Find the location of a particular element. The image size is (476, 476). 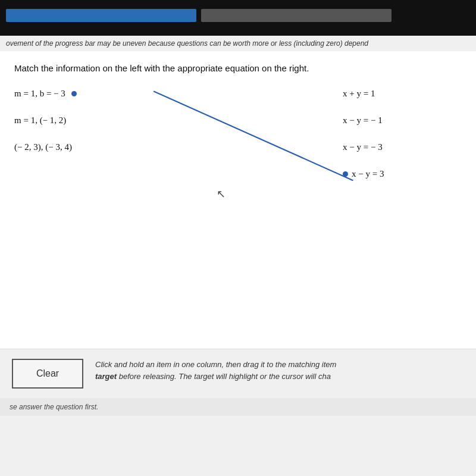

progress-bar-filled is located at coordinates (101, 15).